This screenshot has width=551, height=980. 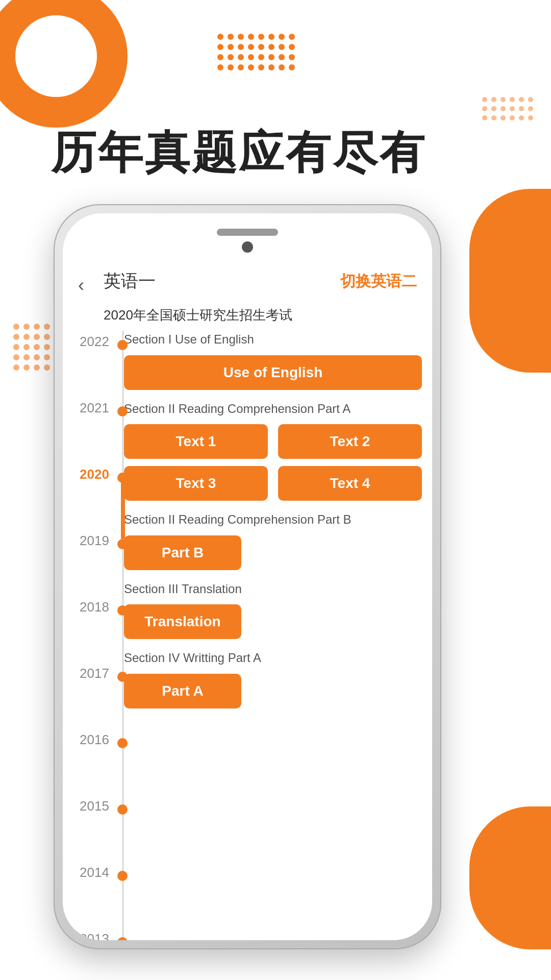 What do you see at coordinates (273, 409) in the screenshot?
I see `section2a-label: Section II Reading Comprehension Part A` at bounding box center [273, 409].